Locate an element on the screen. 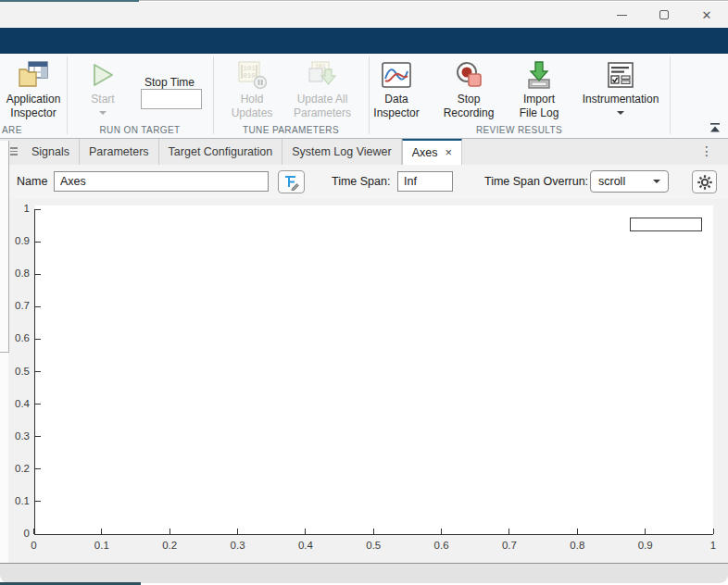 This screenshot has width=728, height=585. edit-signals-icon is located at coordinates (291, 181).